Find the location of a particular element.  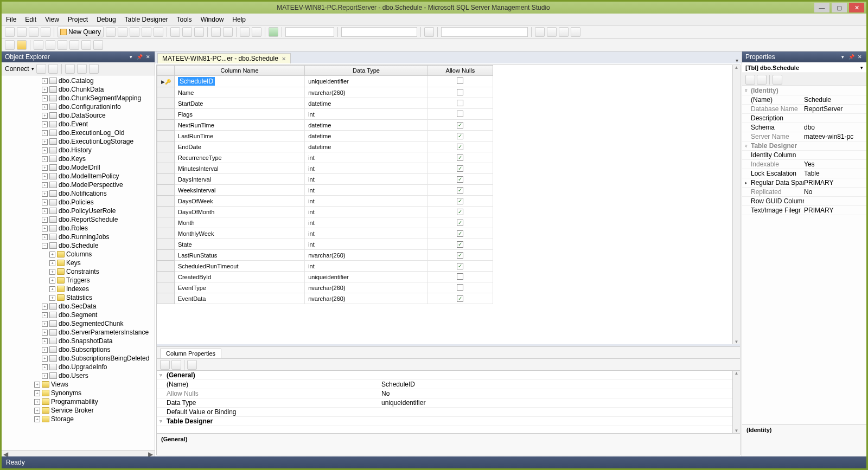

table-dbo-ModelItemPolicy: +dbo.ModelItemPolicy is located at coordinates (78, 176).